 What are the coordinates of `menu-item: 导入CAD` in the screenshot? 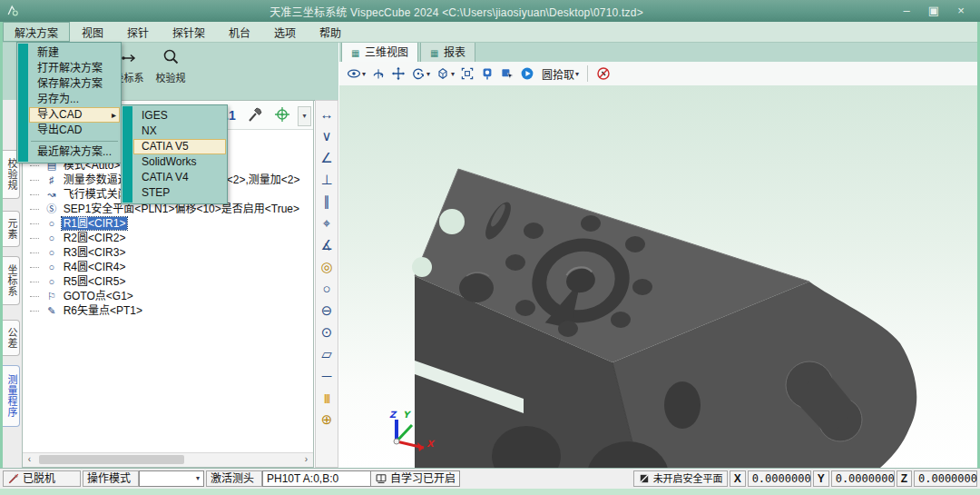 It's located at (74, 114).